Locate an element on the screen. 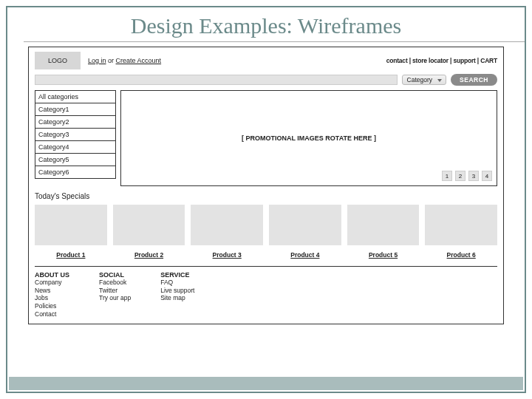 The image size is (532, 399). search-row: Category SEARCH is located at coordinates (266, 80).